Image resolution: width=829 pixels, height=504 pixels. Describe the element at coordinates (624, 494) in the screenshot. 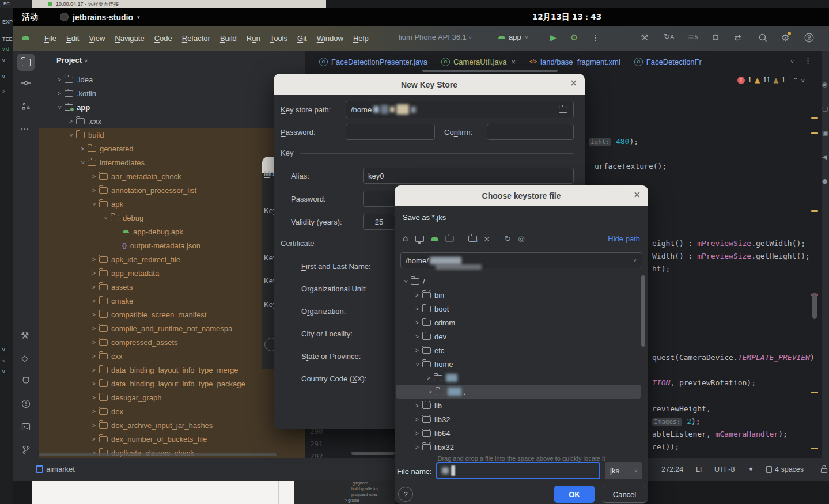

I see `cancel-button: Cancel` at that location.